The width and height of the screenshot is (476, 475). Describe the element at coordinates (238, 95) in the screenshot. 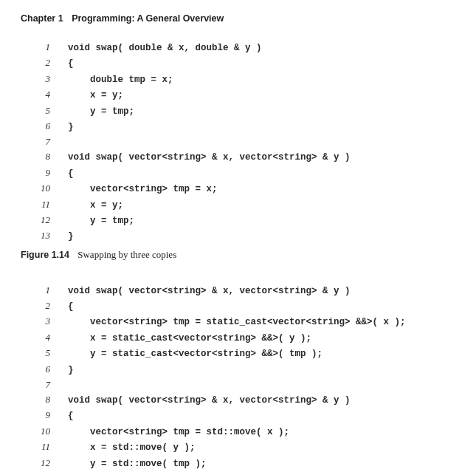

I see `code-line: 4 x = y;` at that location.